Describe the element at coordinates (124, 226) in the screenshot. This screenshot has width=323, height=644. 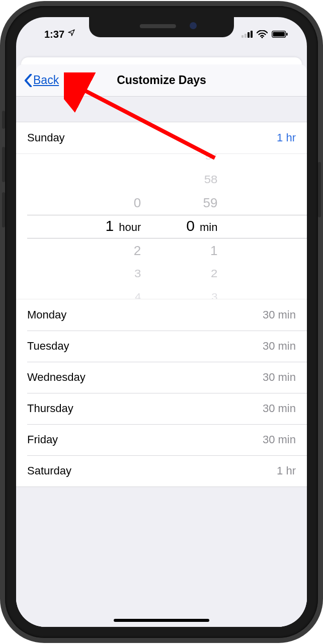
I see `picker-hours-column: 0 1 hour 2 3 4` at that location.